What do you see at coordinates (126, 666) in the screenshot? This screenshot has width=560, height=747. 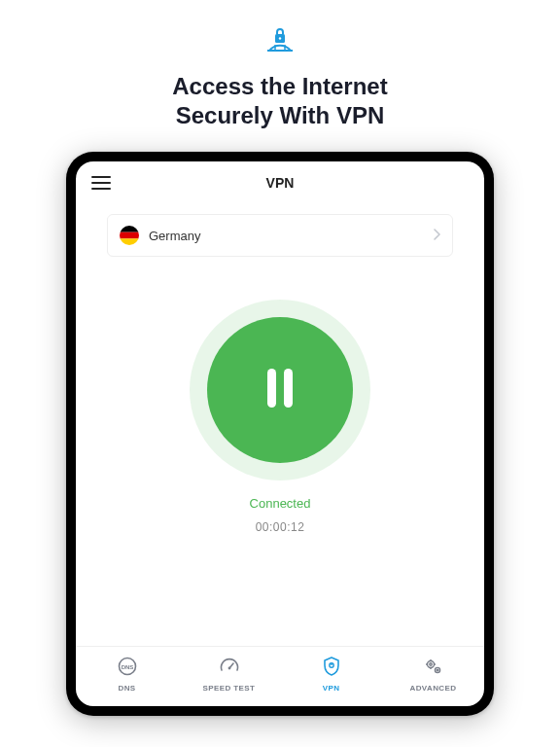 I see `svg-text: DNS` at bounding box center [126, 666].